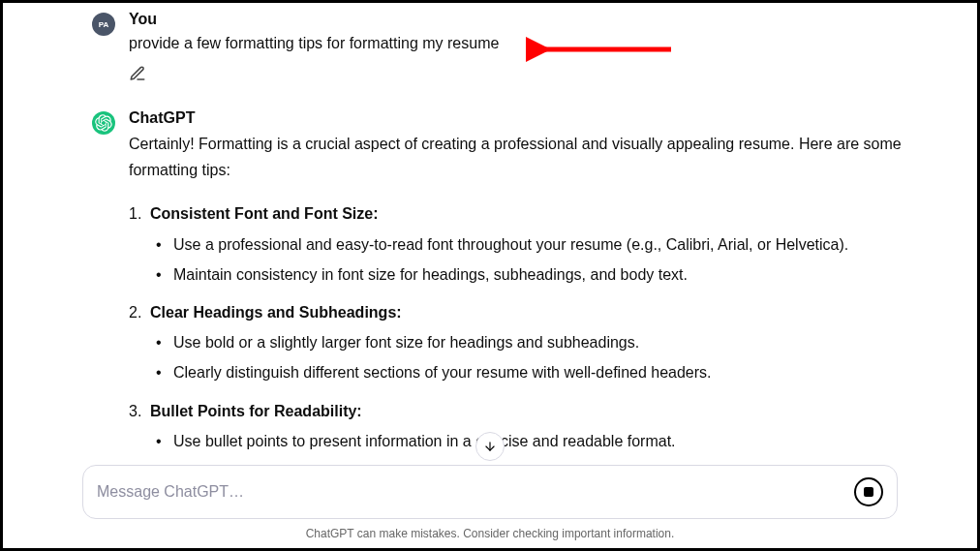  What do you see at coordinates (524, 435) in the screenshot?
I see `tip-item: Bullet Points for Readability: Use bulle…` at bounding box center [524, 435].